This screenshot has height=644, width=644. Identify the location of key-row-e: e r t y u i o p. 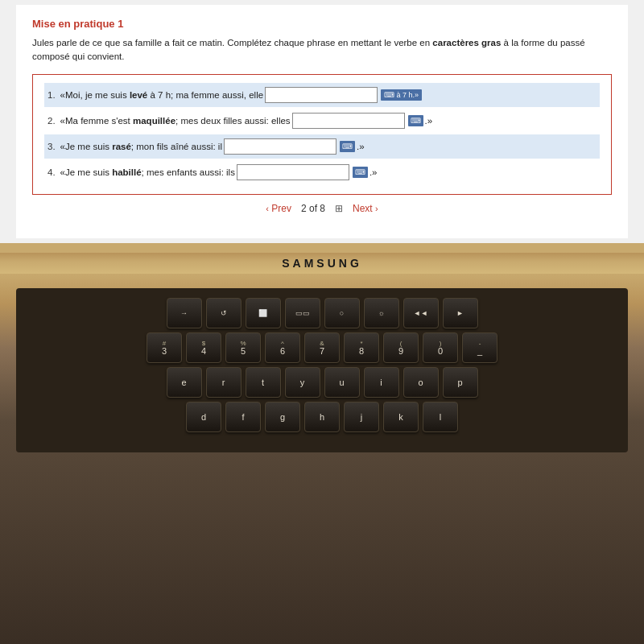
(322, 382).